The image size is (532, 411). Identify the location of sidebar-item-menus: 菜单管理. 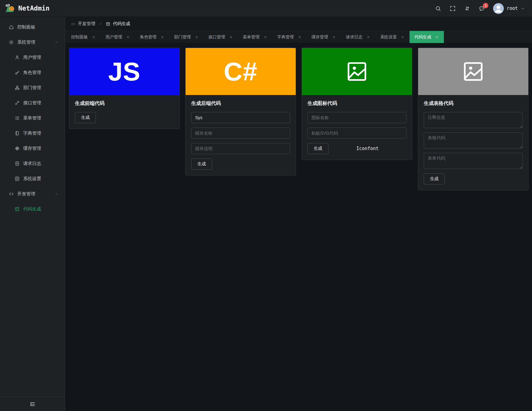
(32, 118).